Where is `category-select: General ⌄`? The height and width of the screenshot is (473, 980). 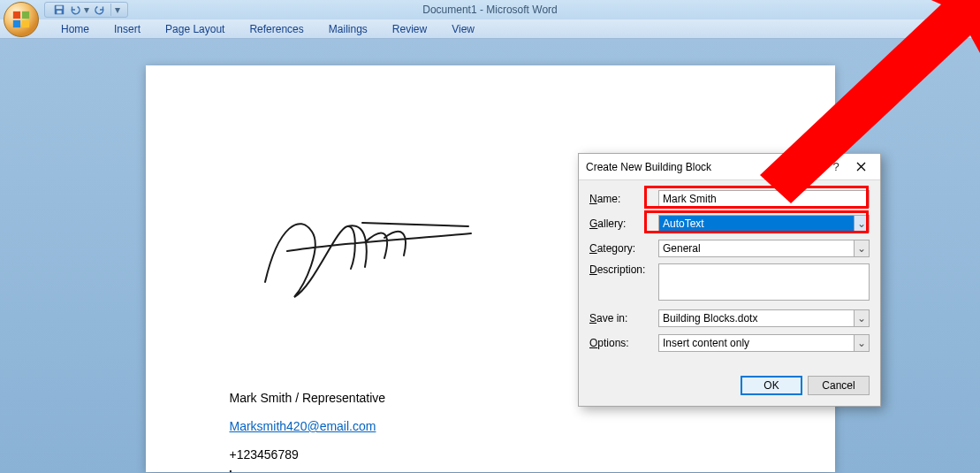
category-select: General ⌄ is located at coordinates (763, 248).